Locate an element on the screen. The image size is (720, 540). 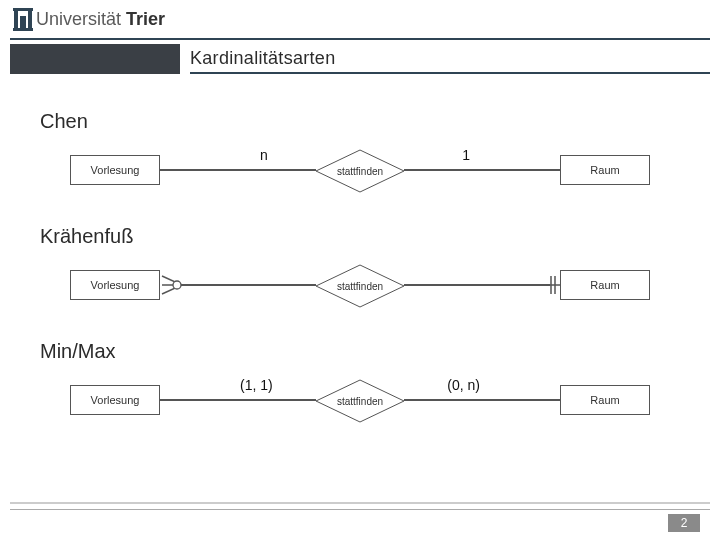
header-rule is located at coordinates (360, 39).